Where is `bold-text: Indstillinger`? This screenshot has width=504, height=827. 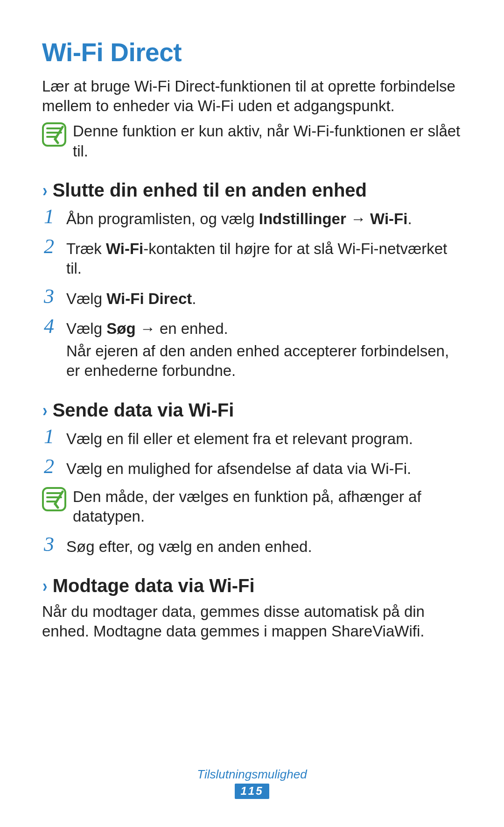
bold-text: Indstillinger is located at coordinates (302, 219).